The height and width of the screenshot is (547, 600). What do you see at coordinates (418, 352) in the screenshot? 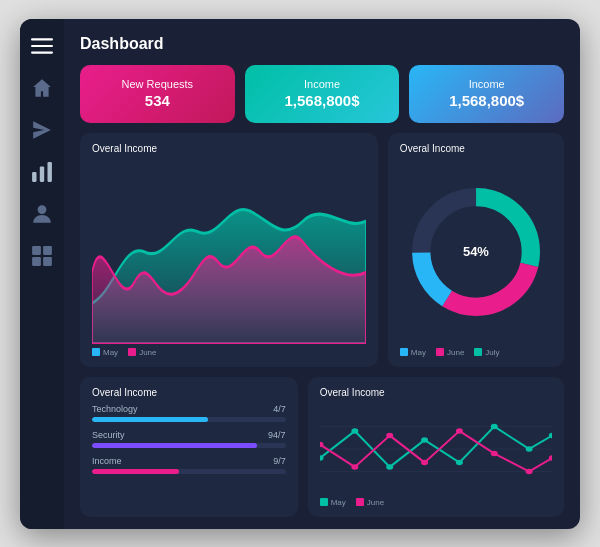
I see `donut-label-may: May` at bounding box center [418, 352].